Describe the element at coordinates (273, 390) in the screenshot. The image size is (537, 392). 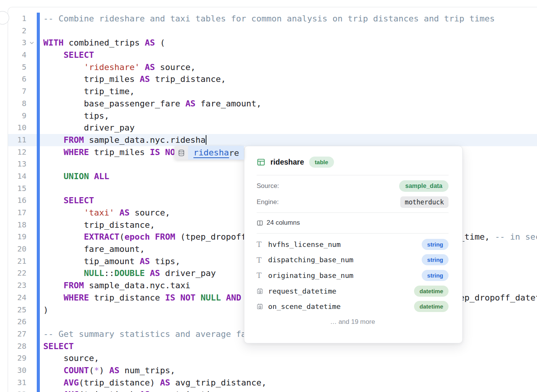
I see `code-line: 32 AVG(trip_time) AS avg_trip_time,` at that location.